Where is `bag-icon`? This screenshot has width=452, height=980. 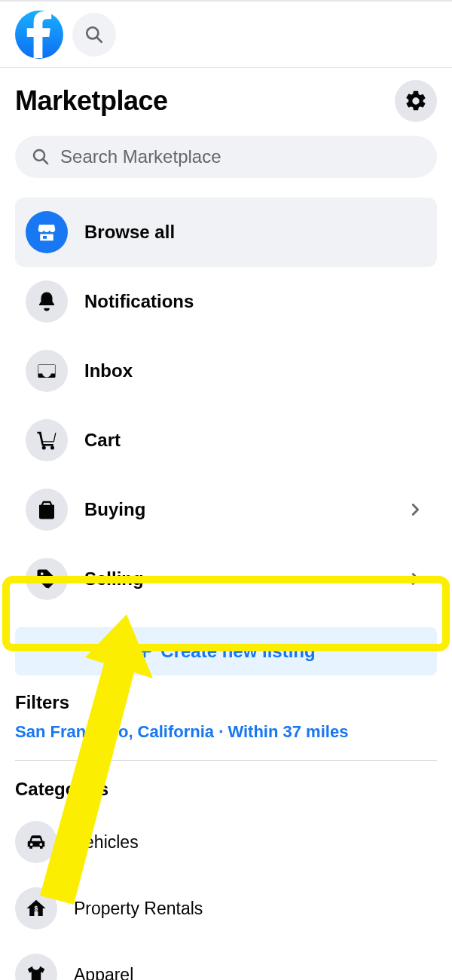 bag-icon is located at coordinates (47, 510).